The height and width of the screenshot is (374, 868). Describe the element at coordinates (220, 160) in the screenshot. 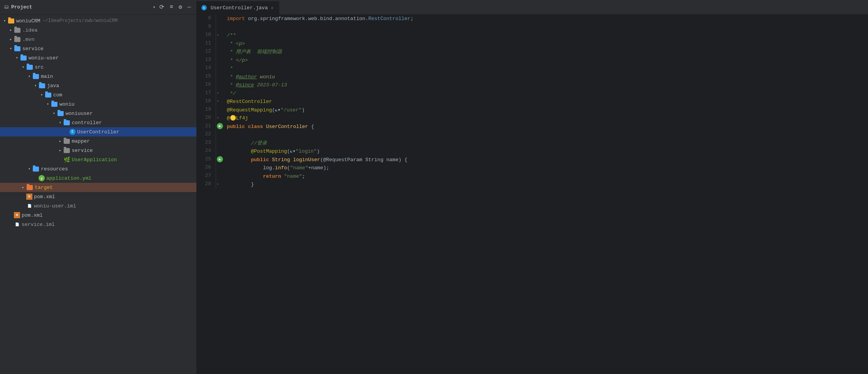

I see `gutter-25: ▶` at that location.